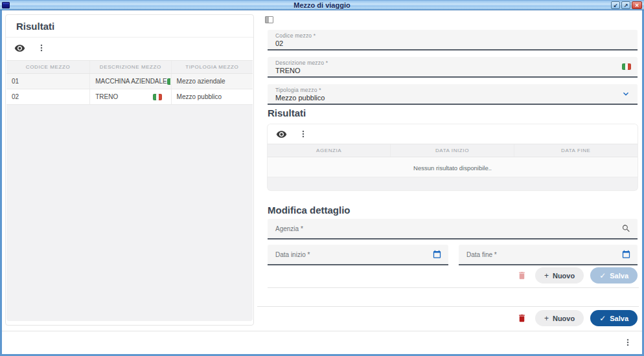 Image resolution: width=644 pixels, height=356 pixels. What do you see at coordinates (452, 168) in the screenshot?
I see `empty-results-message: Nessun risultato disponibile..` at bounding box center [452, 168].